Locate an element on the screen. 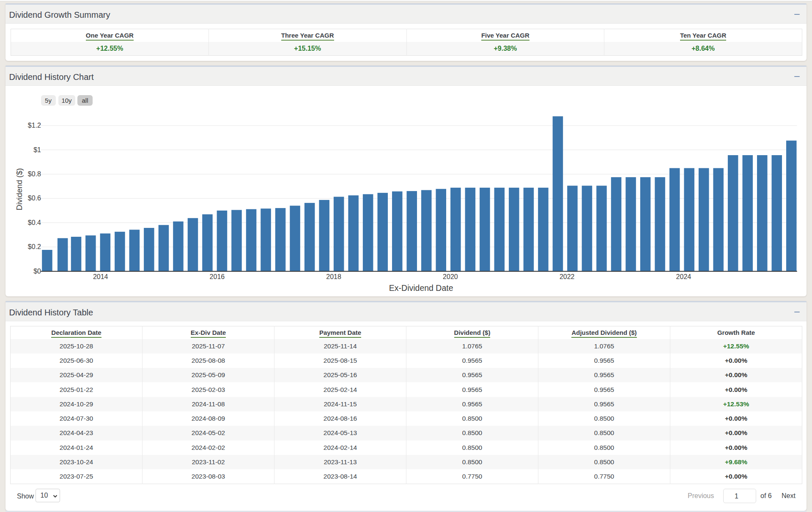  svg-text: $0.2 is located at coordinates (35, 247).